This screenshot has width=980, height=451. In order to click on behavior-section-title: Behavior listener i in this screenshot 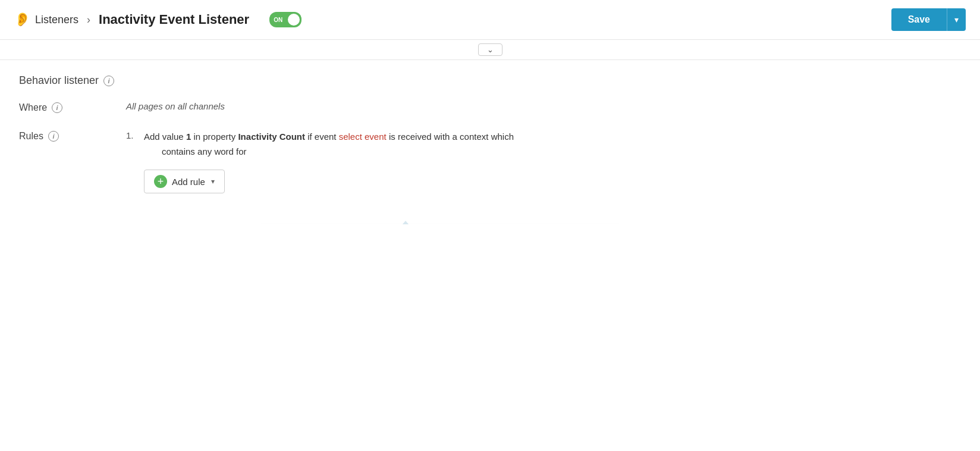, I will do `click(490, 81)`.